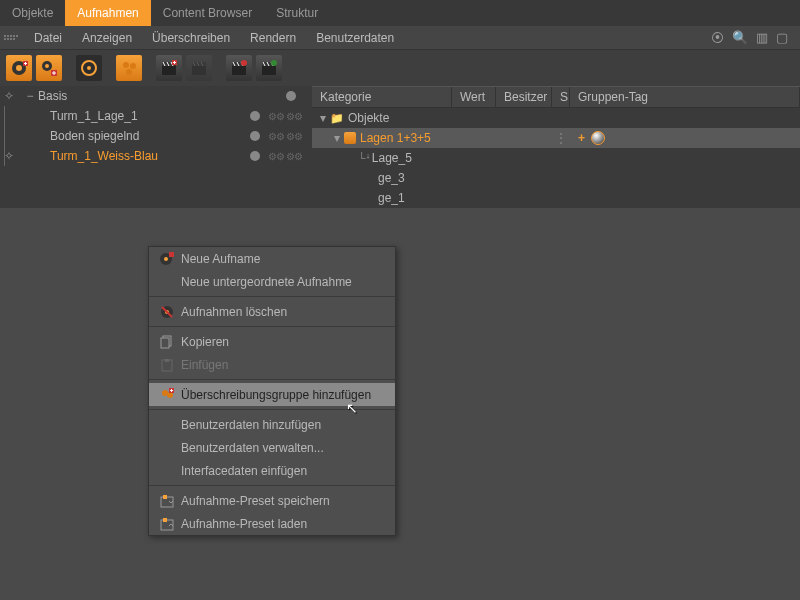 This screenshot has width=800, height=600. I want to click on tree-row: Turm_1_Lage_1 ⚙⚙⚙⚙, so click(156, 116).